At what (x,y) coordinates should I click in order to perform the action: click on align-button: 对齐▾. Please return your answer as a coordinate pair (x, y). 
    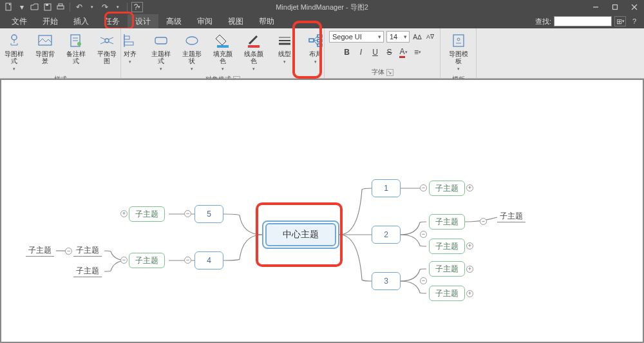
    Looking at the image, I should click on (130, 52).